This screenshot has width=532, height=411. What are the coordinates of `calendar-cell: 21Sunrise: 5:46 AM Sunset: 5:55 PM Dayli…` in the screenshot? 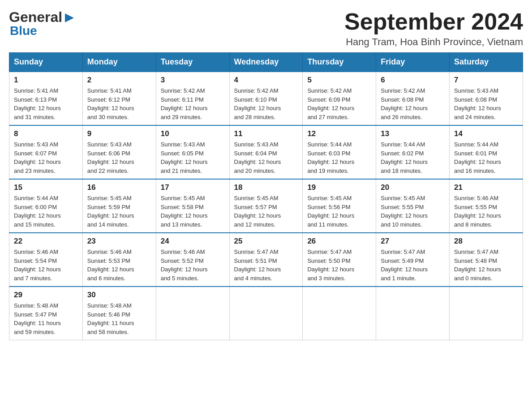 It's located at (486, 206).